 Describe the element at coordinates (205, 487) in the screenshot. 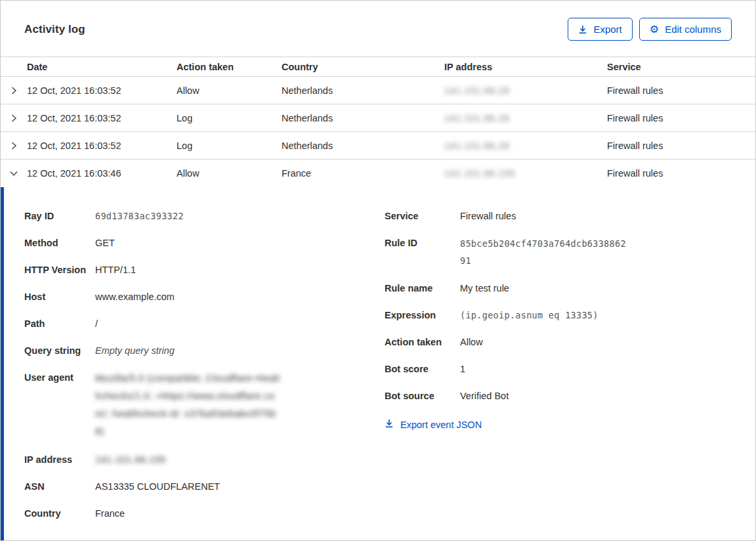

I see `detail-field-asn: ASN AS13335 CLOUDFLARENET` at that location.